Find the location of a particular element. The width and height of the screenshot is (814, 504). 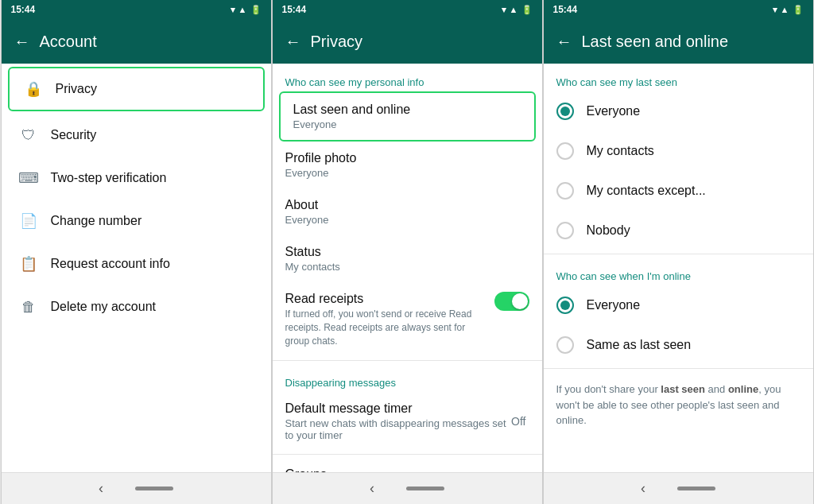

radio-mycontactsexcept-lastseen: My contacts except... is located at coordinates (679, 191).